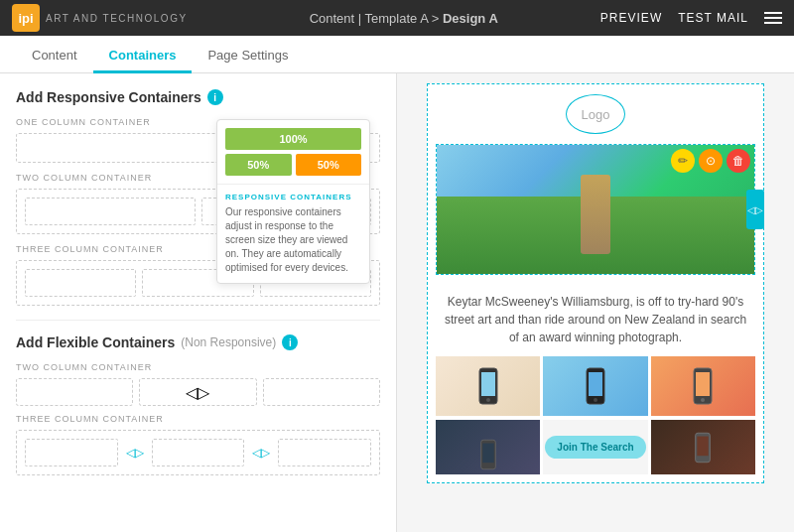 The image size is (794, 532). Describe the element at coordinates (713, 18) in the screenshot. I see `testmail-button: TEST MAIL` at that location.